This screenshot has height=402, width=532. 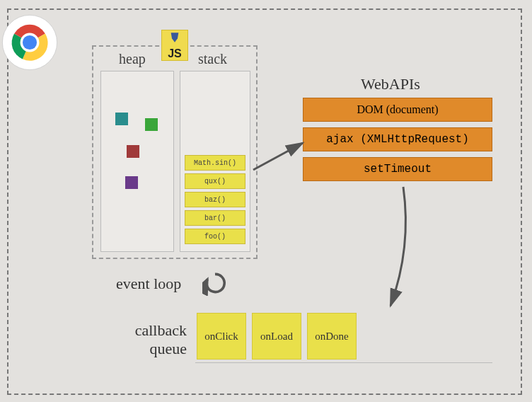 I want to click on v8-shield-icon, so click(x=175, y=38).